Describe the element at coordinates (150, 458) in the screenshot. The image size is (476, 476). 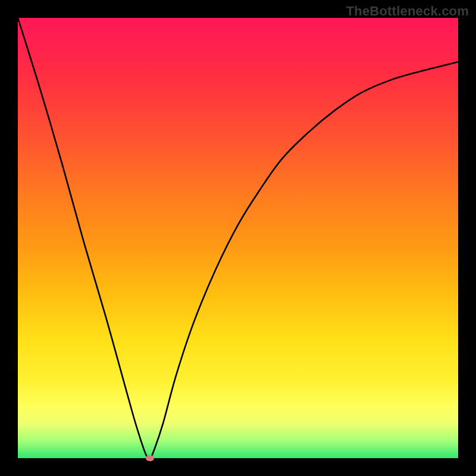
I see `minimum-point-marker` at that location.